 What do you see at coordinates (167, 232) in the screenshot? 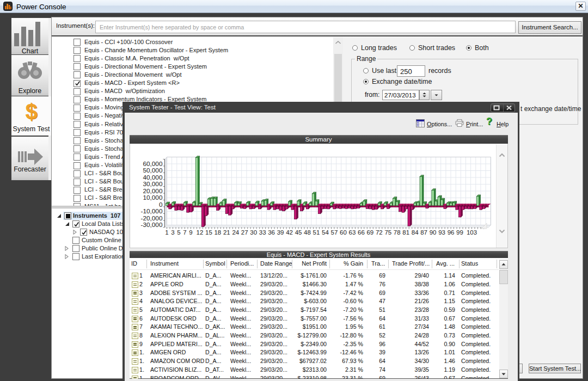
I see `svg-text: 1` at bounding box center [167, 232].